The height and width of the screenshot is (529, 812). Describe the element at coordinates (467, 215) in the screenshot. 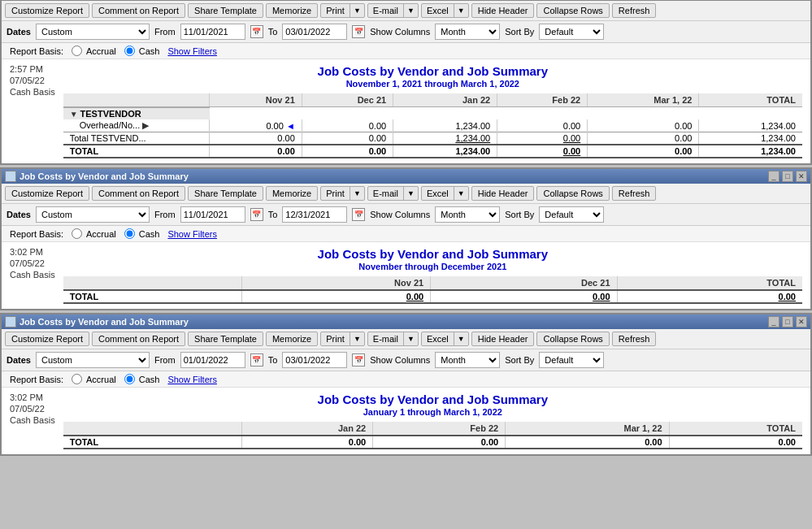

I see `show-columns-select-2: Month` at that location.